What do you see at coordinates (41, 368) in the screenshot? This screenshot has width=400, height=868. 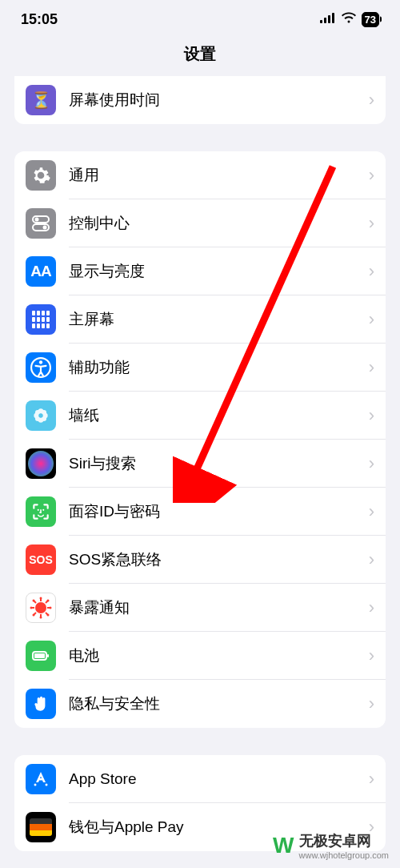 I see `accessibility-icon` at bounding box center [41, 368].